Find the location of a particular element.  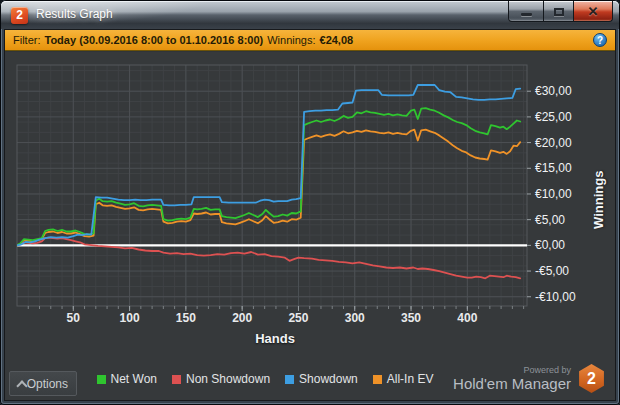

non-showdown-swatch-icon is located at coordinates (176, 380).